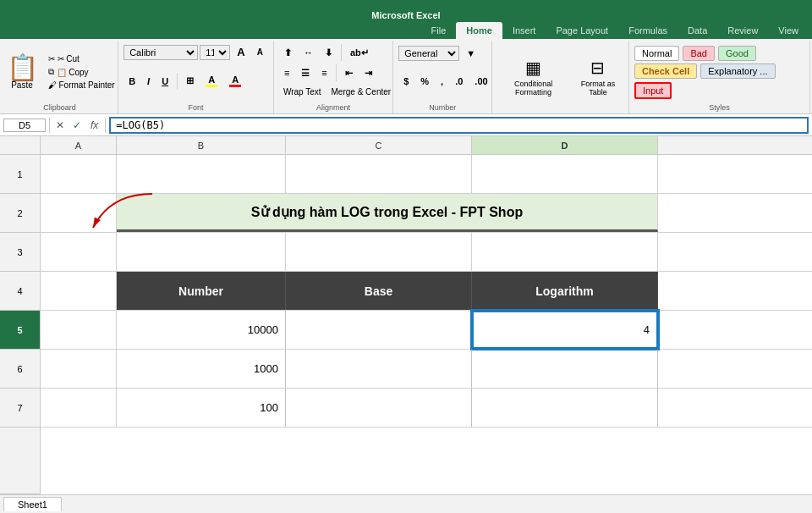 The width and height of the screenshot is (812, 513). Describe the element at coordinates (480, 81) in the screenshot. I see `increase-decimal-button: .00` at that location.